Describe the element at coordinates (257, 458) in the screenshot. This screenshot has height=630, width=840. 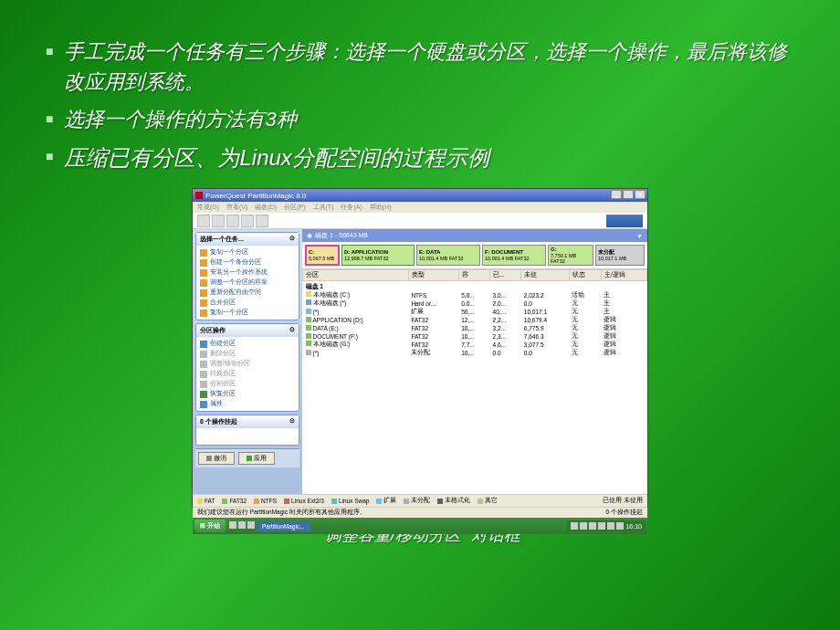
I see `apply-button: 应用` at that location.